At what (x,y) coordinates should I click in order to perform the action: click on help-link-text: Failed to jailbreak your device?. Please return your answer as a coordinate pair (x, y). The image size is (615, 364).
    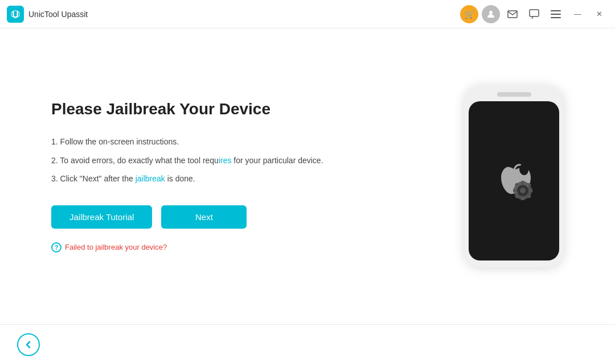
    Looking at the image, I should click on (116, 247).